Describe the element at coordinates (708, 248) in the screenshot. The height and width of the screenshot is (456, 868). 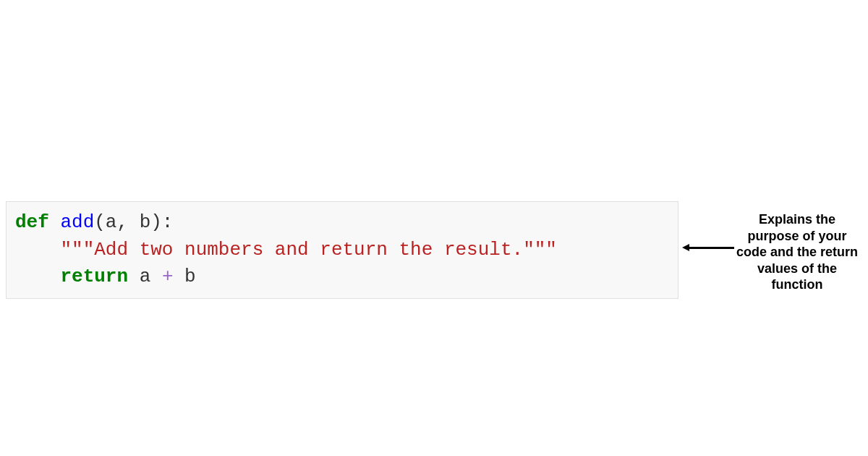
I see `arrow-icon` at that location.